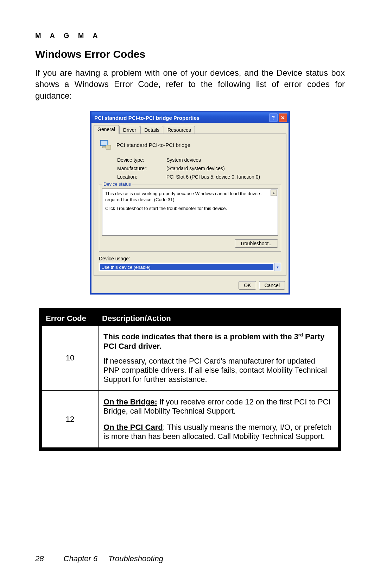 This screenshot has width=380, height=588. Describe the element at coordinates (81, 559) in the screenshot. I see `footer-chapter: Chapter 6` at that location.